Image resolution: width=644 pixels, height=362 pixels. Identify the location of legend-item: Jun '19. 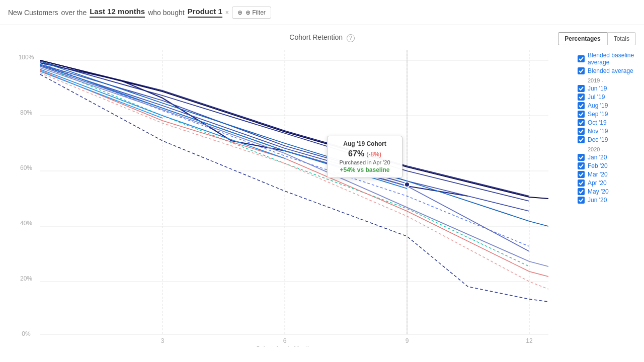
(609, 88).